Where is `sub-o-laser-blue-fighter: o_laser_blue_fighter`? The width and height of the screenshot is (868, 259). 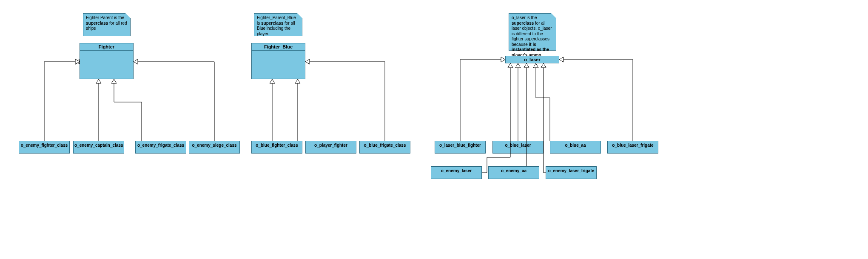
sub-o-laser-blue-fighter: o_laser_blue_fighter is located at coordinates (460, 147).